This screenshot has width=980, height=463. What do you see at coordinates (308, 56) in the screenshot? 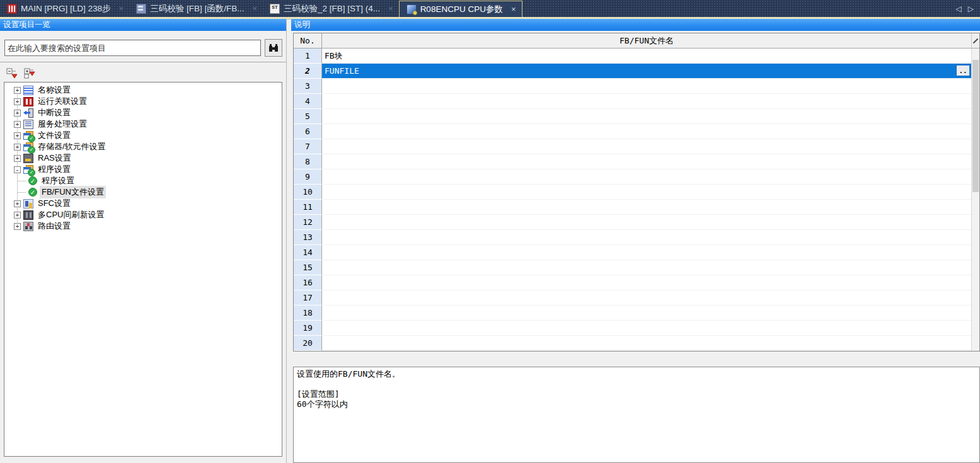
I see `row-number-cell: 1` at bounding box center [308, 56].